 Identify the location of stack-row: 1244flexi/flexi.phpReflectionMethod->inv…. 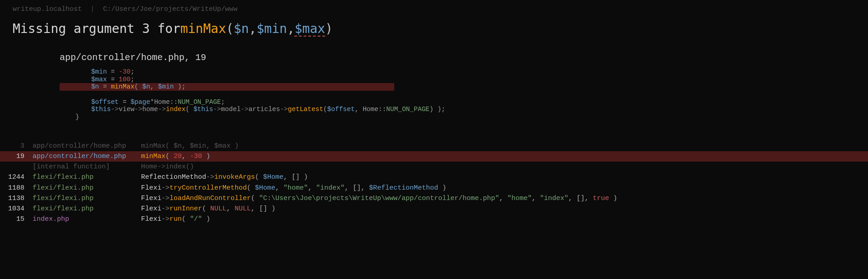
(434, 177).